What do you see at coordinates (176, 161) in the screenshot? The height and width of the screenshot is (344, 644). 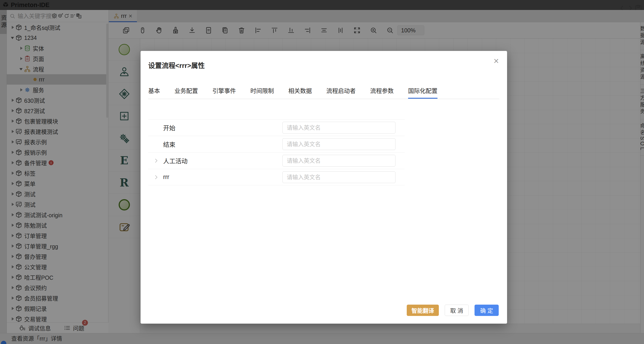 I see `row-label: 人工活动` at bounding box center [176, 161].